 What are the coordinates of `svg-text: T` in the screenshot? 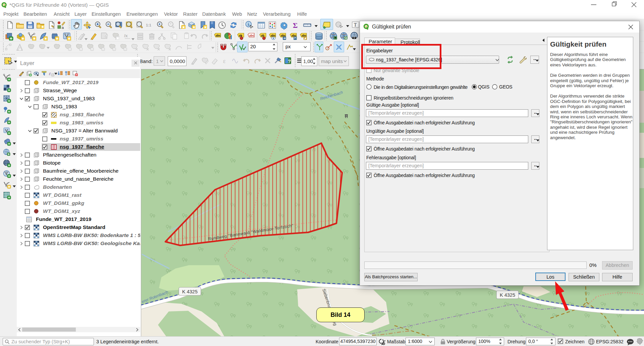 It's located at (356, 25).